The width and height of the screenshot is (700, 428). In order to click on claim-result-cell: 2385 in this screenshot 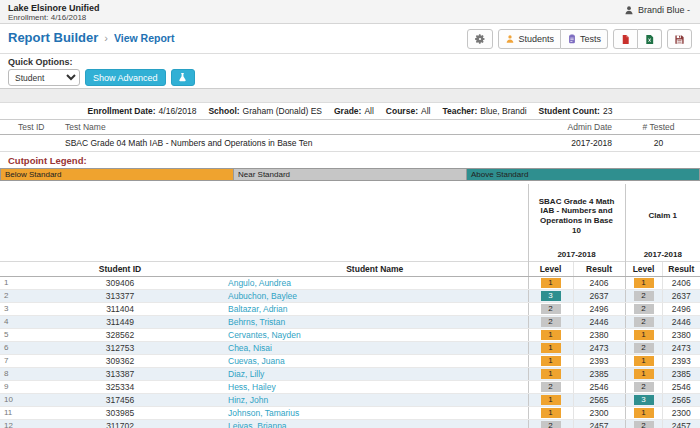, I will do `click(681, 374)`.